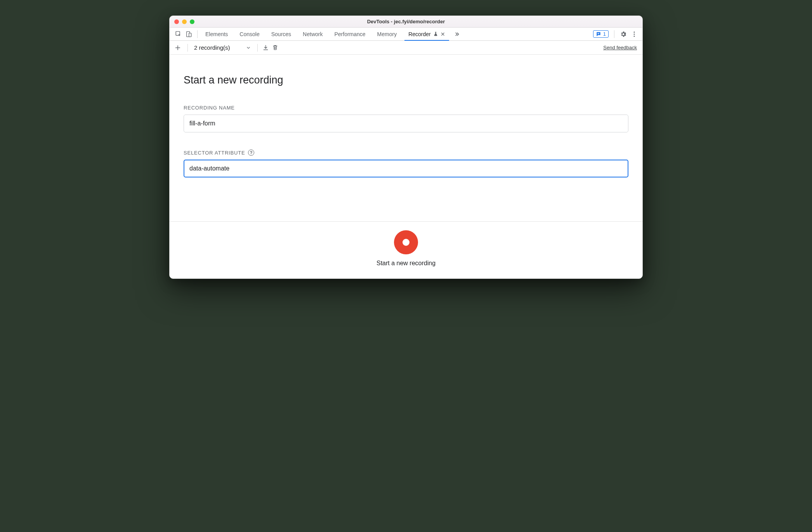  What do you see at coordinates (265, 47) in the screenshot?
I see `export-icon` at bounding box center [265, 47].